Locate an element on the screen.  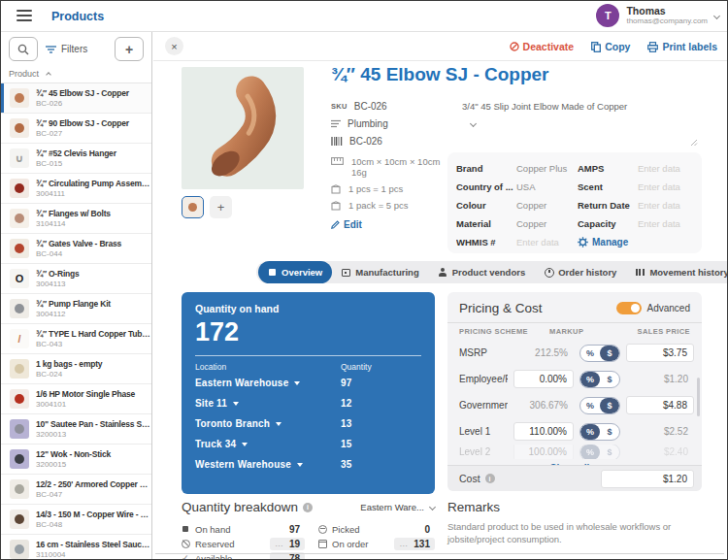
cost-field: $1.20 is located at coordinates (647, 479).